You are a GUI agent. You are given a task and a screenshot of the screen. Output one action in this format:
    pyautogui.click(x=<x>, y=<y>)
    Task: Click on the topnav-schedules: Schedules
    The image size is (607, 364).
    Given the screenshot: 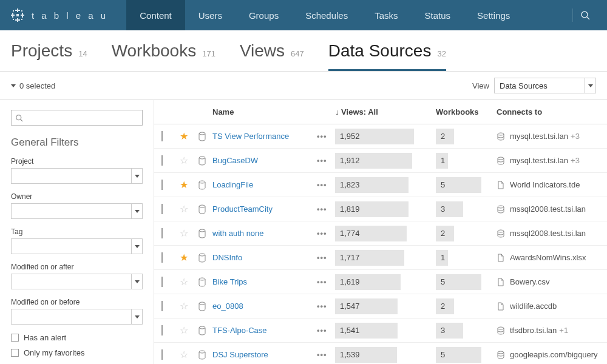 What is the action you would take?
    pyautogui.click(x=327, y=15)
    